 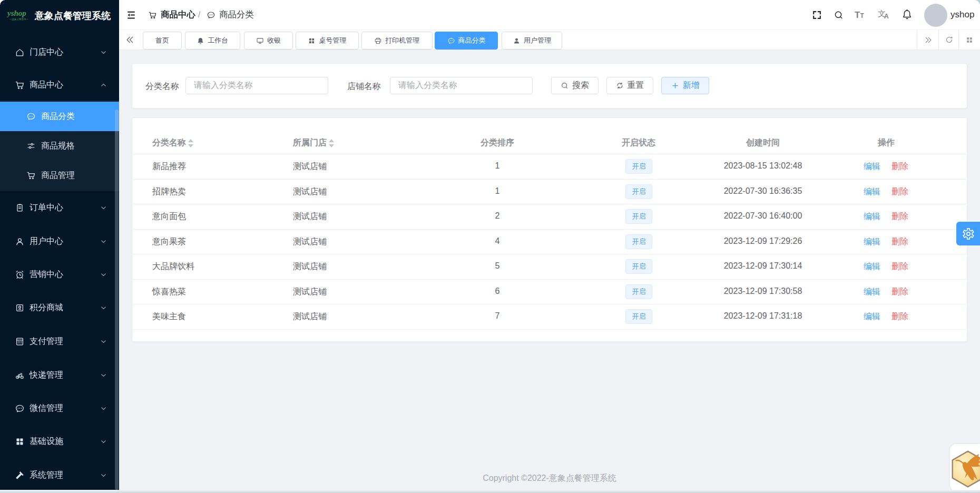 What do you see at coordinates (17, 13) in the screenshot?
I see `svg-text: yshop` at bounding box center [17, 13].